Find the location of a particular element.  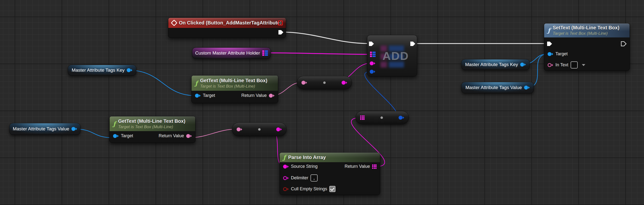

parse-header: ƒ Parse Into Array is located at coordinates (330, 158).